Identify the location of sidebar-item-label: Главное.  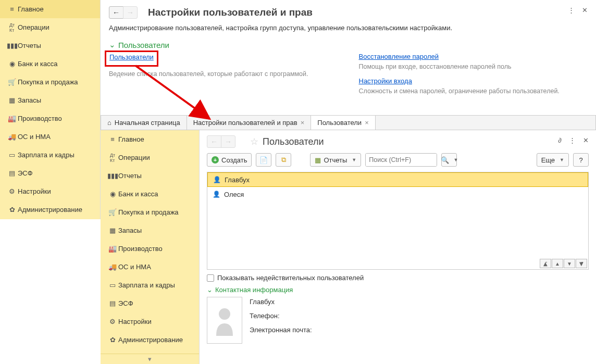
(56, 9).